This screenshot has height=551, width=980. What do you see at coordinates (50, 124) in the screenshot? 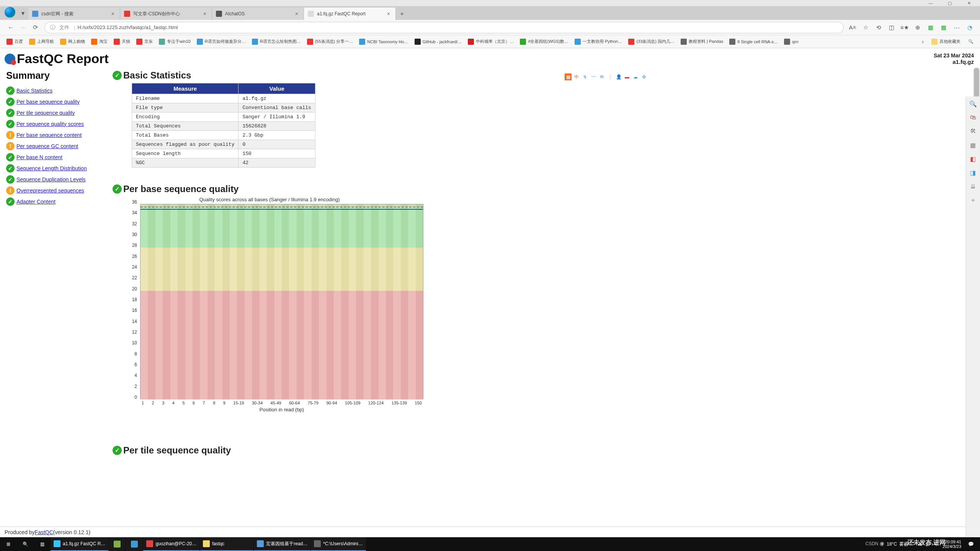
I see `summary-link: Per sequence quality scores` at bounding box center [50, 124].